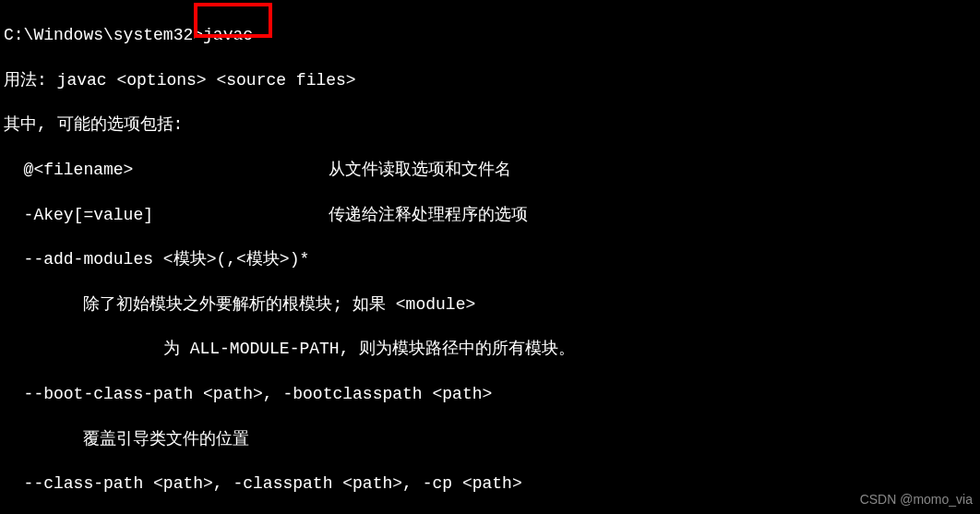  What do you see at coordinates (490, 259) in the screenshot?
I see `option-row: --add-modules <模块>(,<模块>)*` at bounding box center [490, 259].